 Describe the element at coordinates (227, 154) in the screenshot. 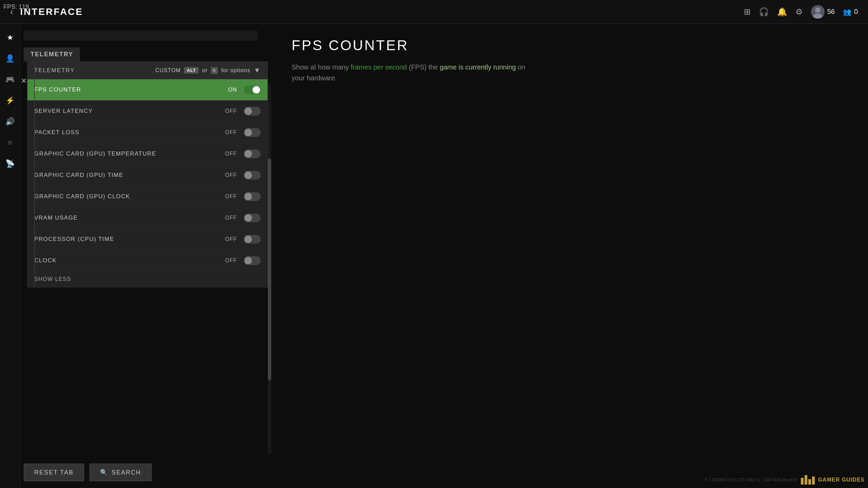

I see `gpu-temp-value: OFF` at that location.